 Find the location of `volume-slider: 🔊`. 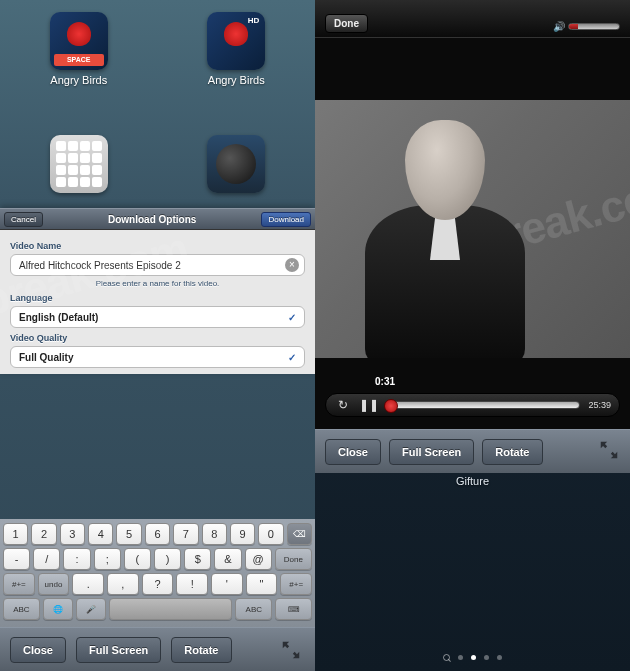

volume-slider: 🔊 is located at coordinates (585, 26).